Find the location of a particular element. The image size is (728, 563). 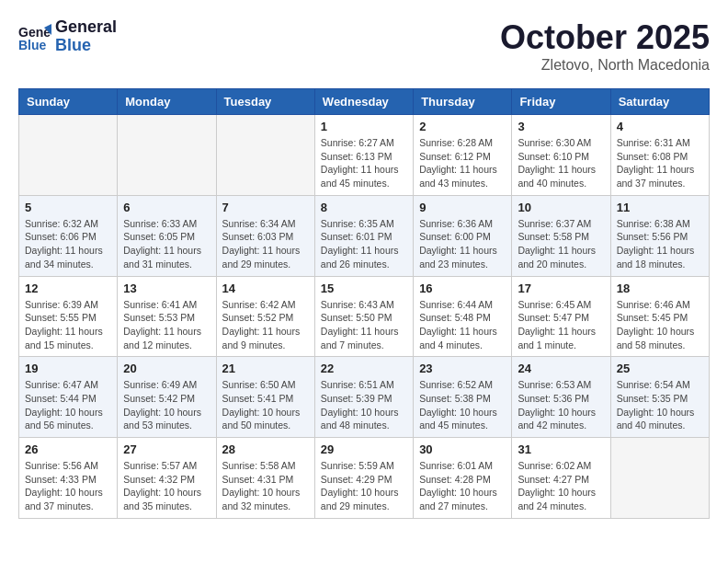

calendar-week-row: 12Sunrise: 6:39 AM Sunset: 5:55 PM Dayli… is located at coordinates (364, 316).